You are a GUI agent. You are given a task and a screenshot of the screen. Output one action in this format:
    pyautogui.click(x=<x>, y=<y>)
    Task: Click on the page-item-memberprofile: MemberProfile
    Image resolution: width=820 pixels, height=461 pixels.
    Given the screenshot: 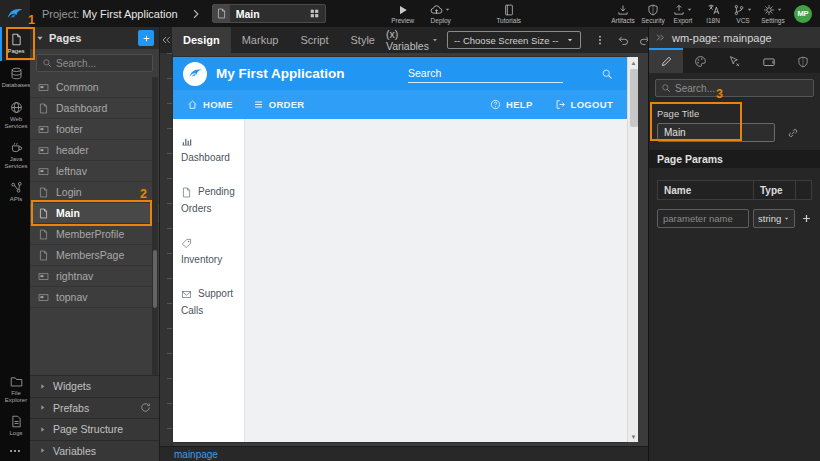 What is the action you would take?
    pyautogui.click(x=94, y=234)
    